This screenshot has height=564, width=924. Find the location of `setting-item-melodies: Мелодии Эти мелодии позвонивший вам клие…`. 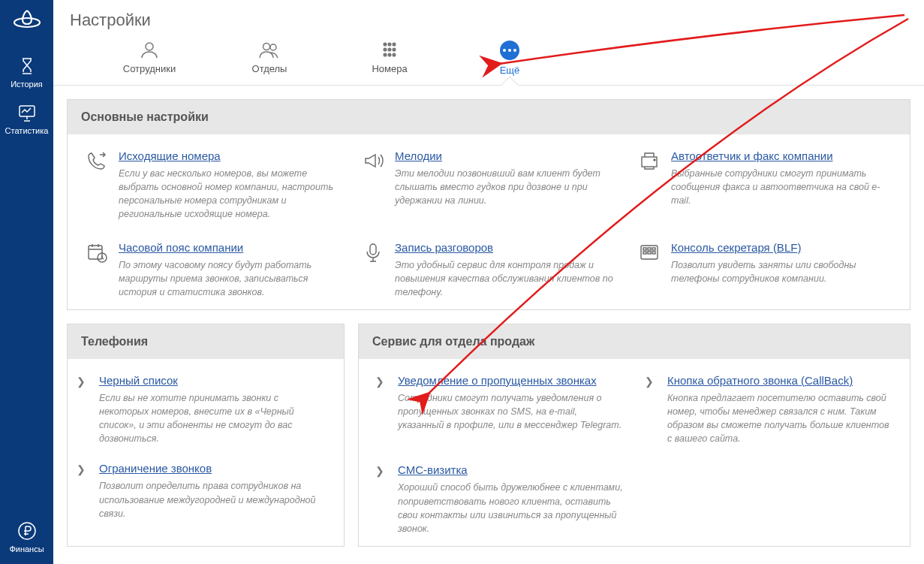

setting-item-melodies: Мелодии Эти мелодии позвонивший вам клие… is located at coordinates (489, 185).